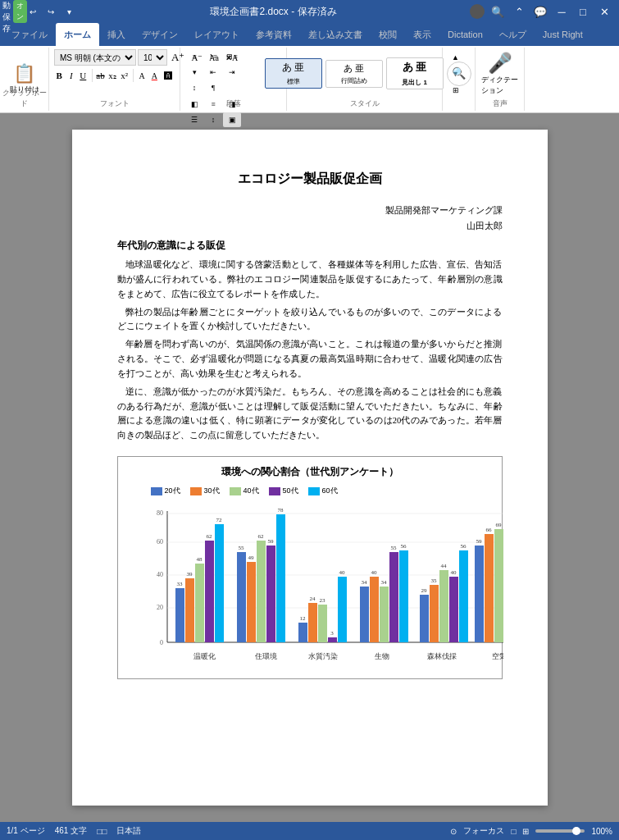 This screenshot has height=840, width=619. Describe the element at coordinates (444, 606) in the screenshot. I see `bar-shinrin-40s` at that location.